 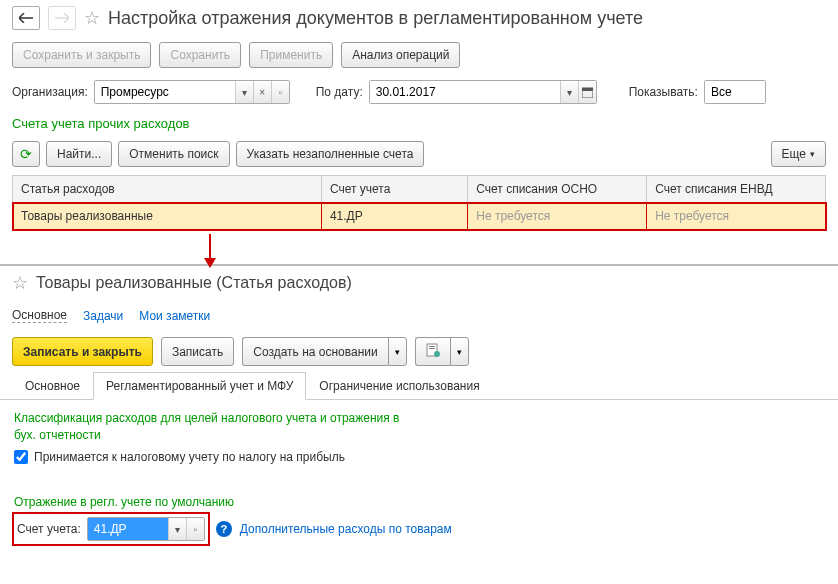 I want to click on date-label: По дату:, so click(x=340, y=92).